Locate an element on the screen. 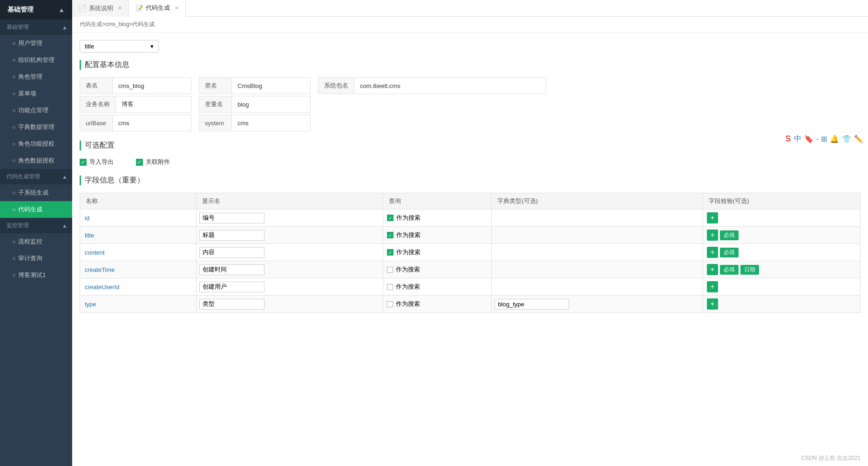 Image resolution: width=868 pixels, height=466 pixels. edit-icon: ✏️ is located at coordinates (859, 139).